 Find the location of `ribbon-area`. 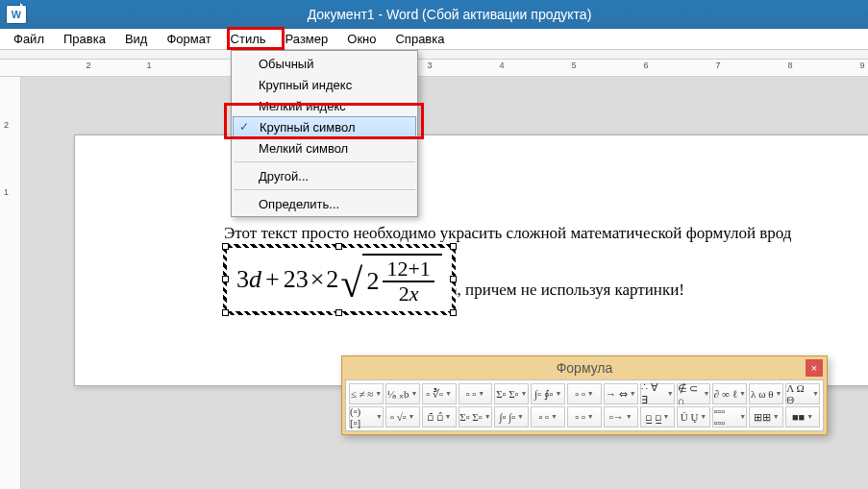

ribbon-area is located at coordinates (434, 55).